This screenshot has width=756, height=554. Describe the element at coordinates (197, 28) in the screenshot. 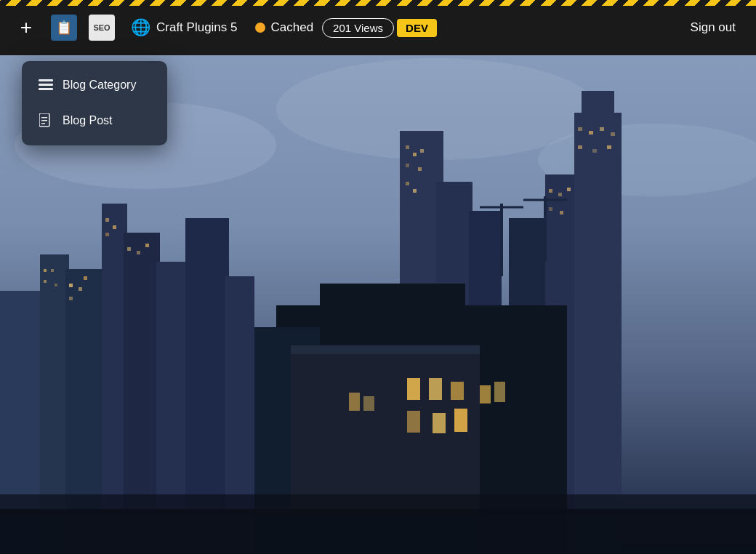

I see `site-name: Craft Plugins 5` at that location.